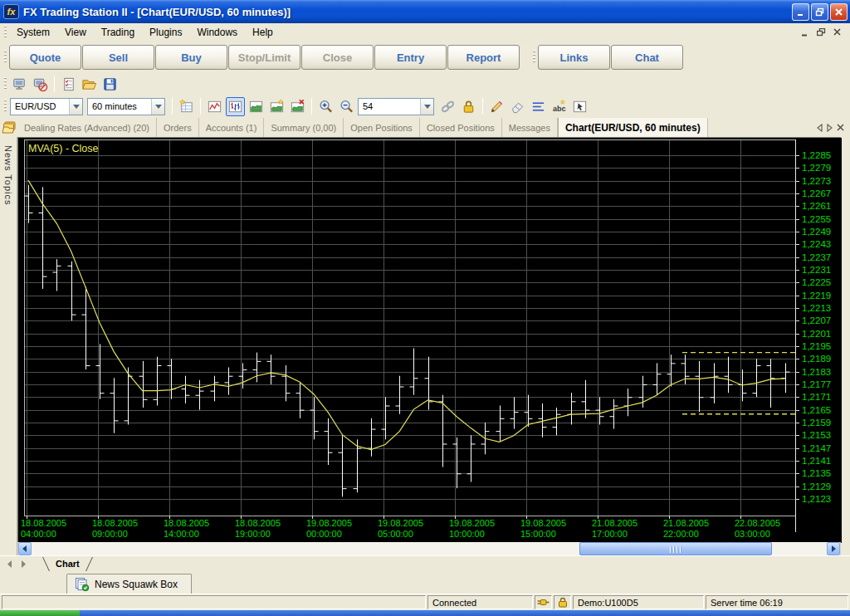 This screenshot has width=850, height=616. Describe the element at coordinates (840, 128) in the screenshot. I see `tab-close-icon` at that location.